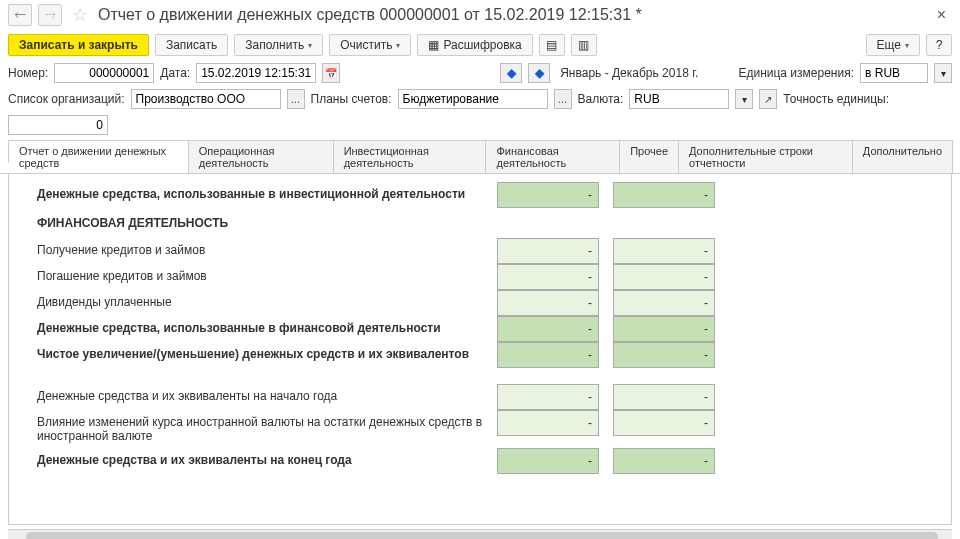 This screenshot has width=960, height=539. What do you see at coordinates (257, 303) in the screenshot?
I see `row-label: Дивиденды уплаченные` at bounding box center [257, 303].